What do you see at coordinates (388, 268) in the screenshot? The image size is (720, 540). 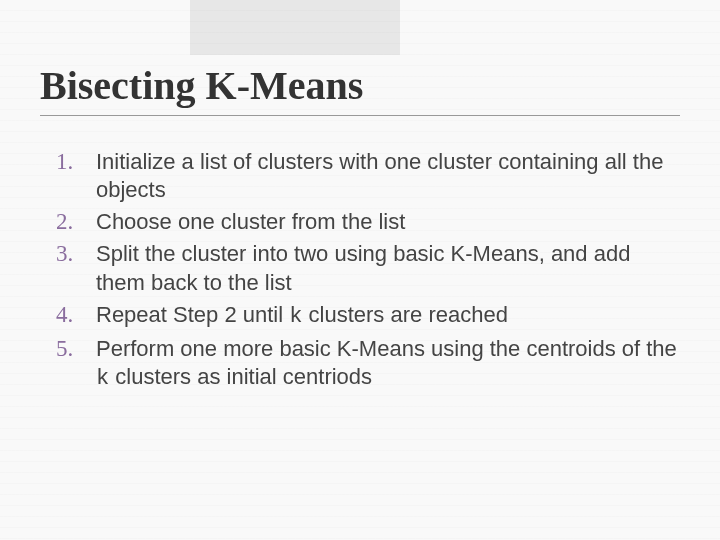 I see `list-text: Split the cluster into two using basic K…` at bounding box center [388, 268].